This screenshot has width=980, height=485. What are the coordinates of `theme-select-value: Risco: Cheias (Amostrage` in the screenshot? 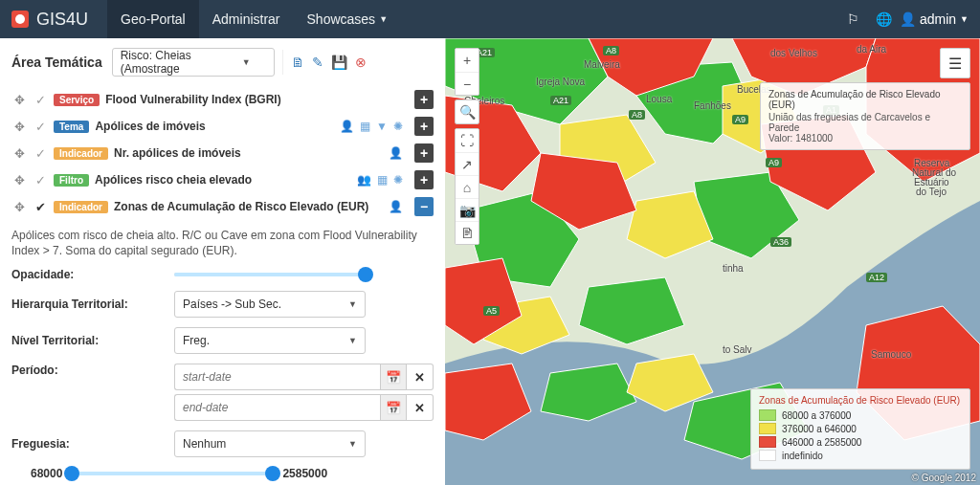 It's located at (182, 62).